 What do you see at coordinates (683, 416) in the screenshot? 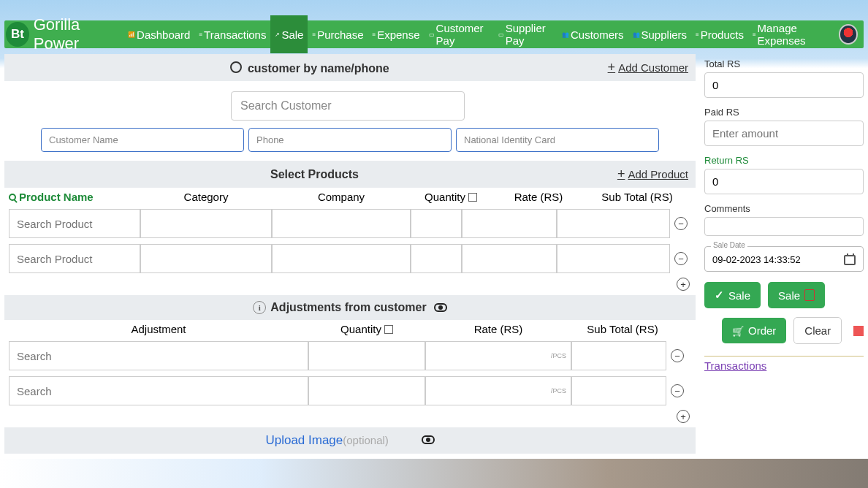
I see `add-adjustment-row-button: +` at bounding box center [683, 416].